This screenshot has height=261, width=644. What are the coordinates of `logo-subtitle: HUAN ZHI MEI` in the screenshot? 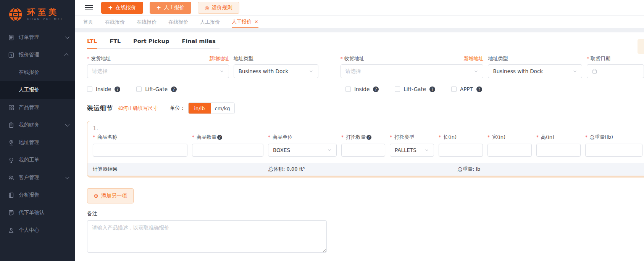 It's located at (45, 19).